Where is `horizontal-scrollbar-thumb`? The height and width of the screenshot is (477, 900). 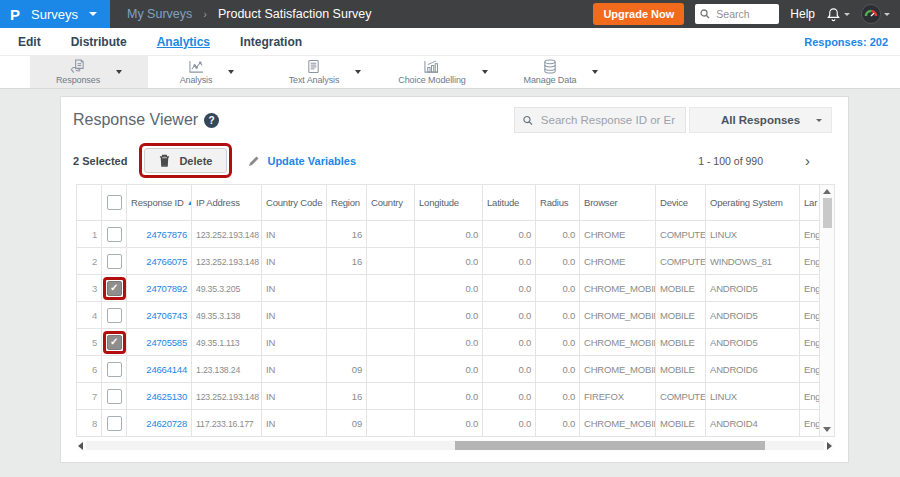 horizontal-scrollbar-thumb is located at coordinates (610, 446).